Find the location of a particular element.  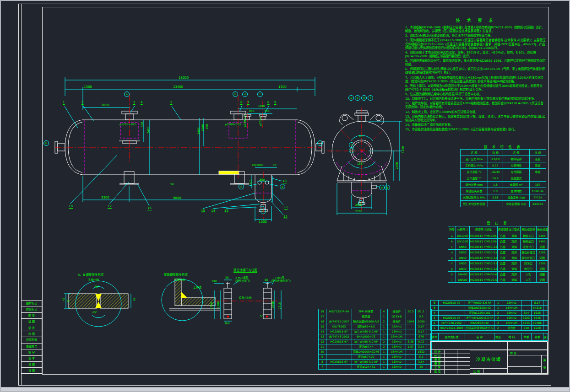

dimension-label: 3200 is located at coordinates (261, 106).